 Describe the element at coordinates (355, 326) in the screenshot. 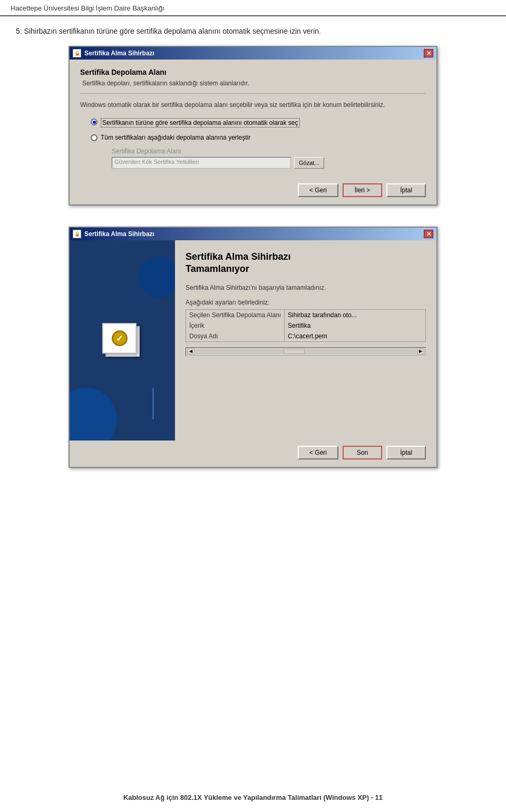

I see `table-value: Sertifika` at that location.